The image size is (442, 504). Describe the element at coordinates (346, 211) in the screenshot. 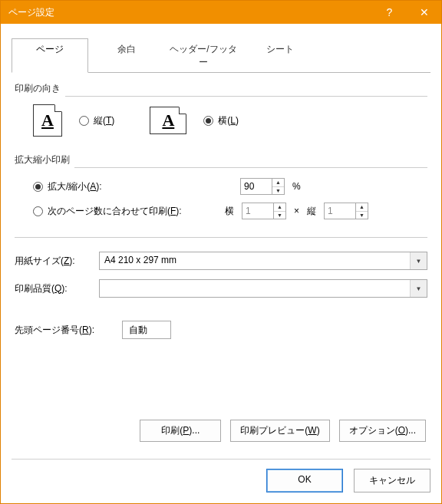

I see `fit-tall-spinner: ▲▼` at that location.